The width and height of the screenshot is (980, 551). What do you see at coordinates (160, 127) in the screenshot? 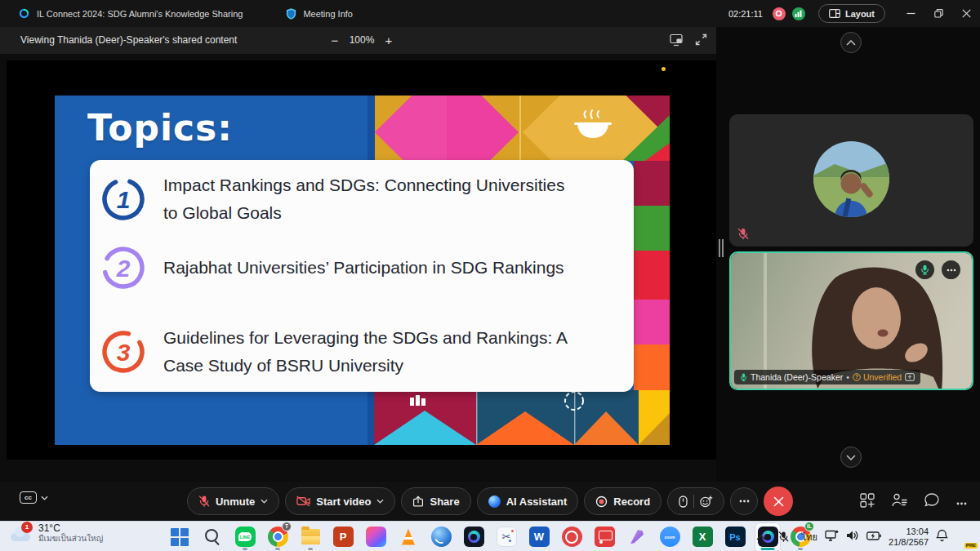
I see `slide-title: Topics:` at bounding box center [160, 127].